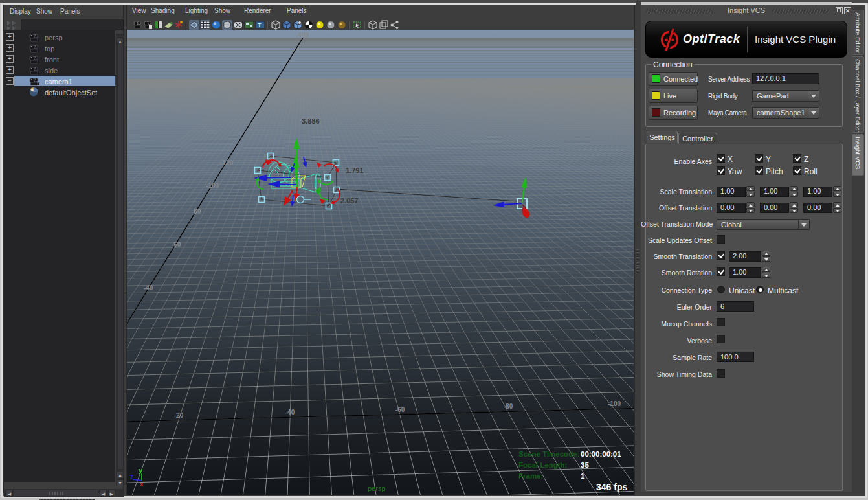 Image resolution: width=868 pixels, height=500 pixels. Describe the element at coordinates (142, 484) in the screenshot. I see `svg-text: x` at that location.